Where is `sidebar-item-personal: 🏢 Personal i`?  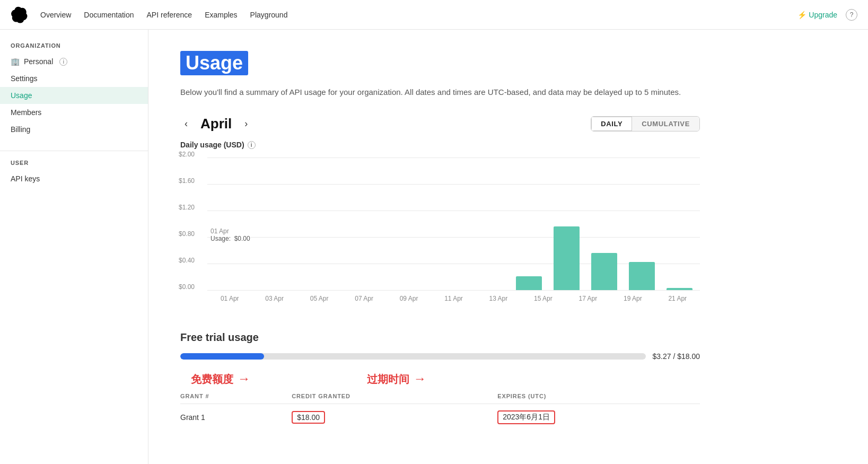 sidebar-item-personal: 🏢 Personal i is located at coordinates (74, 62).